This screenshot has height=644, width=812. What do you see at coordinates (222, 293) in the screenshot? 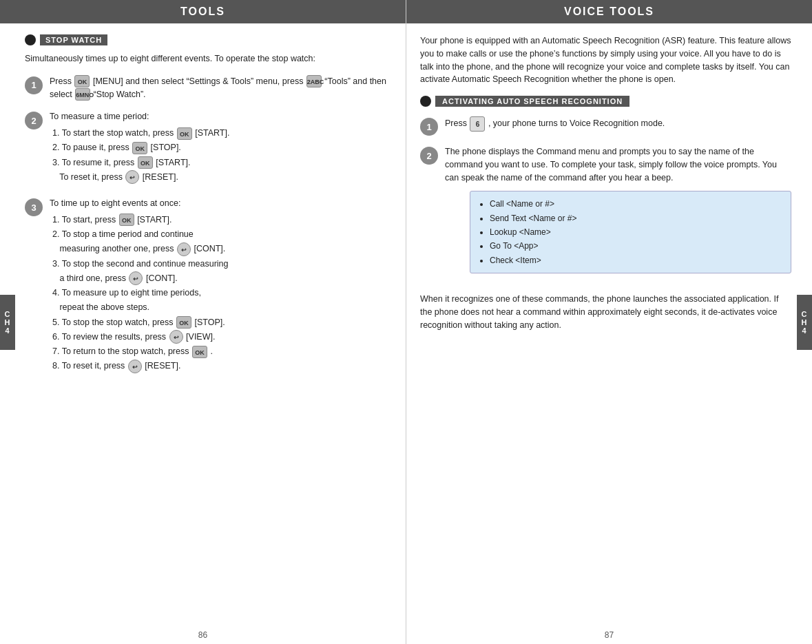
I see `step-3-sublist: 1. To start, press OK [START]. 2. To sto…` at bounding box center [222, 293].